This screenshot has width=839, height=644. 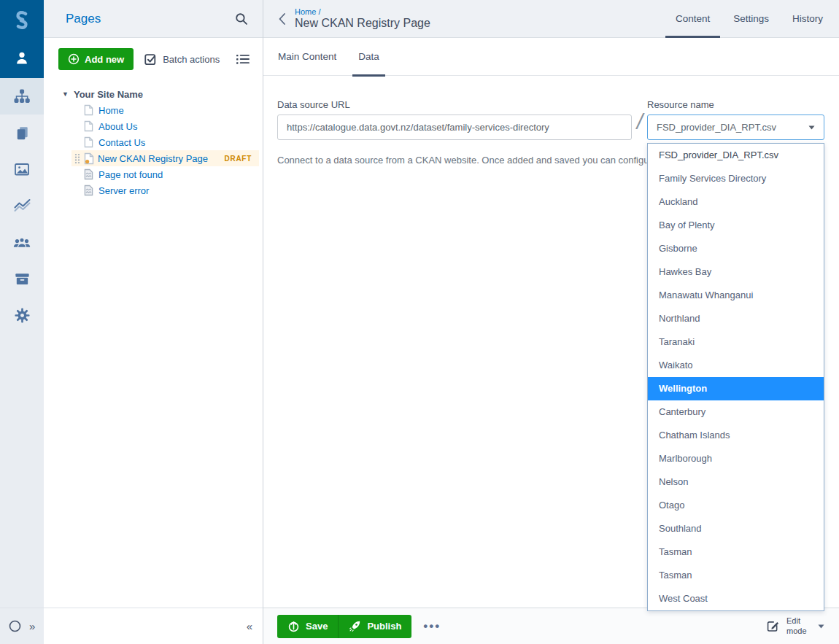 What do you see at coordinates (22, 626) in the screenshot?
I see `left-nav-footer: »` at bounding box center [22, 626].